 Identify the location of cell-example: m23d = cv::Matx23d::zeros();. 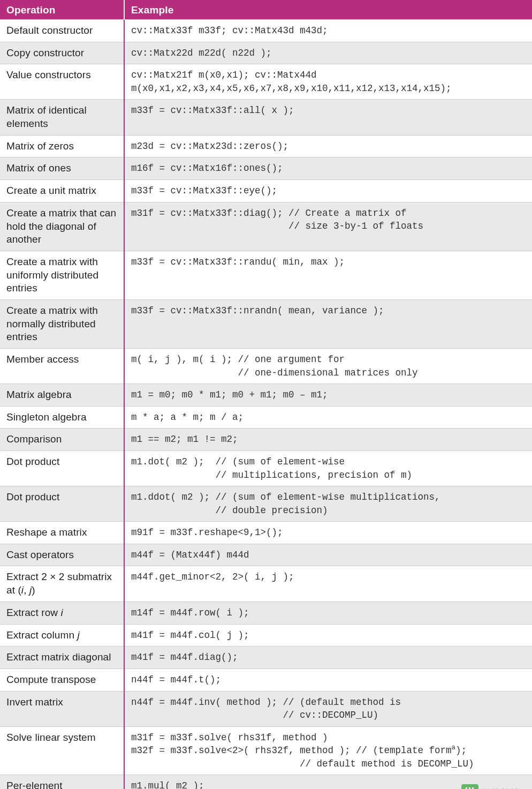
(328, 146).